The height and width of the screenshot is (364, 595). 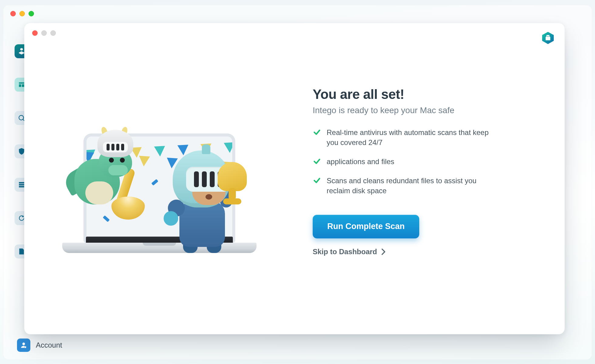 I want to click on dragon-character-icon, so click(x=106, y=171).